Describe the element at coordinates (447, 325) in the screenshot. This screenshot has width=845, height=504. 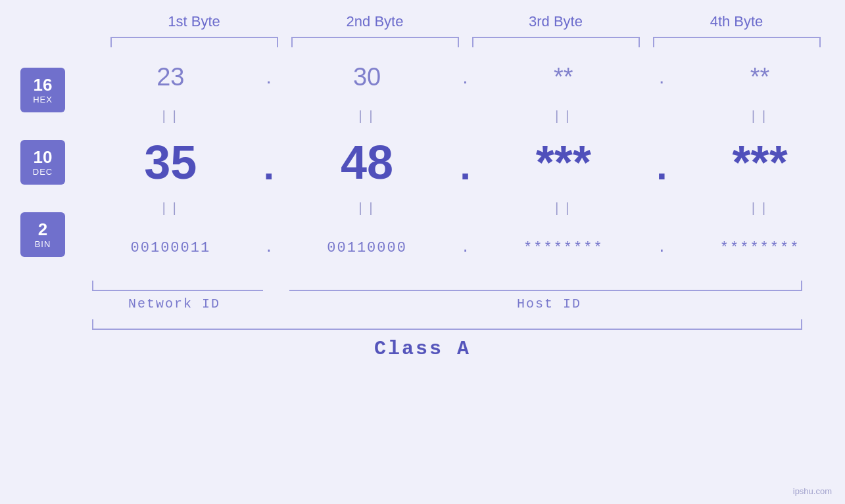
I see `full-bracket` at that location.